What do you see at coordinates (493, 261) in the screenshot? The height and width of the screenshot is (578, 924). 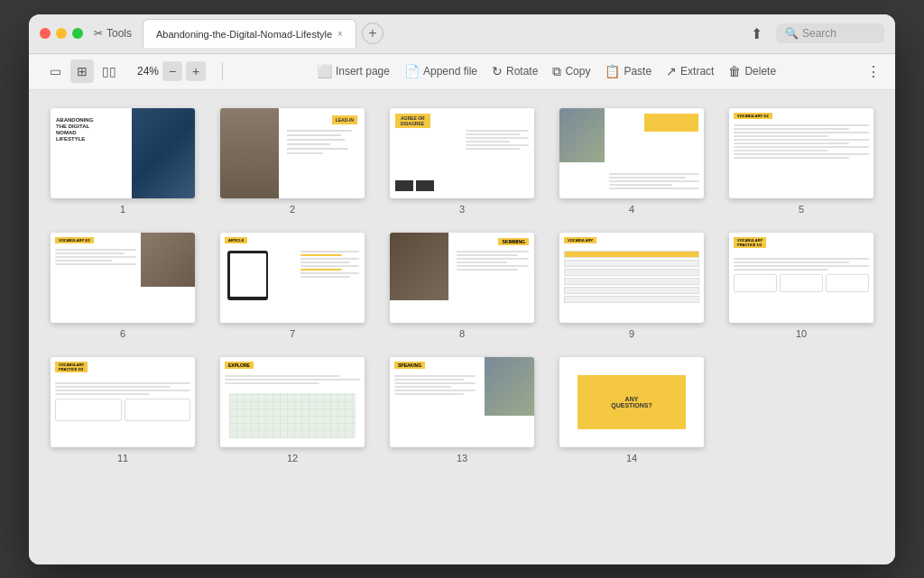 I see `page8-lines` at bounding box center [493, 261].